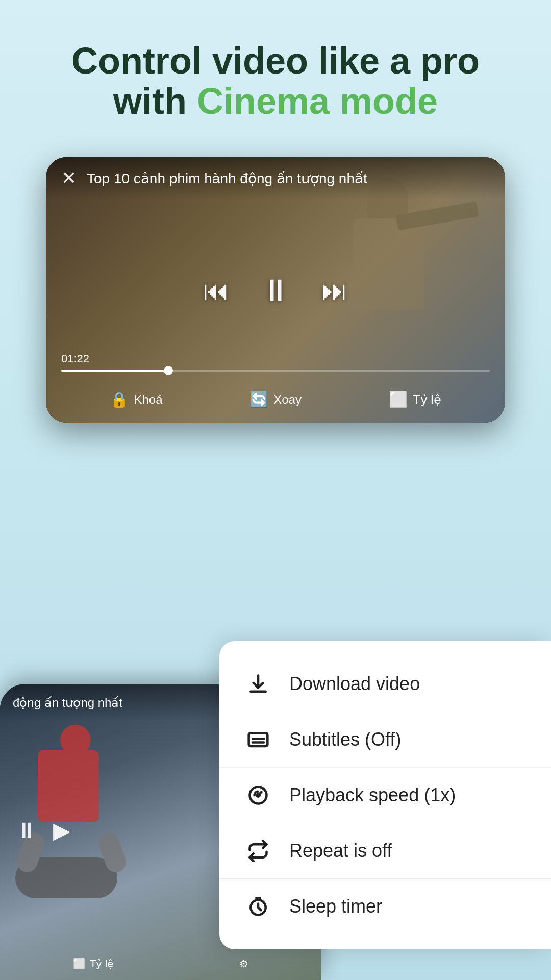 This screenshot has width=551, height=980. Describe the element at coordinates (115, 371) in the screenshot. I see `progress-fill` at that location.